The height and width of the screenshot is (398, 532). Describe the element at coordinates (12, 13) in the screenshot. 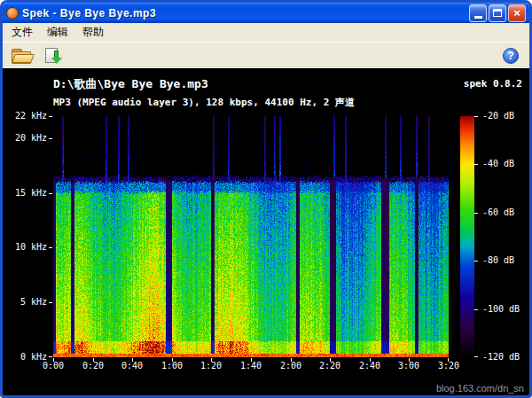

I see `spek-app-icon` at that location.